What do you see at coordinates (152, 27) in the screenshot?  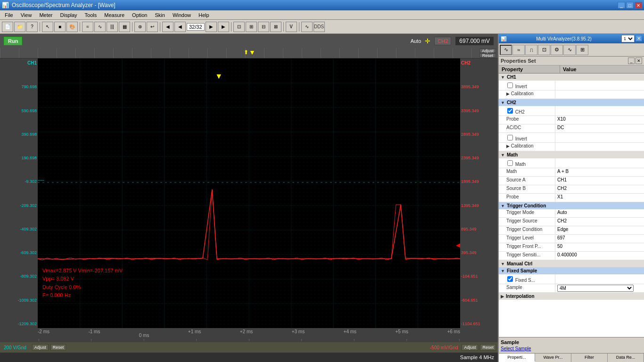 I see `cursor2-btn: ↩` at bounding box center [152, 27].